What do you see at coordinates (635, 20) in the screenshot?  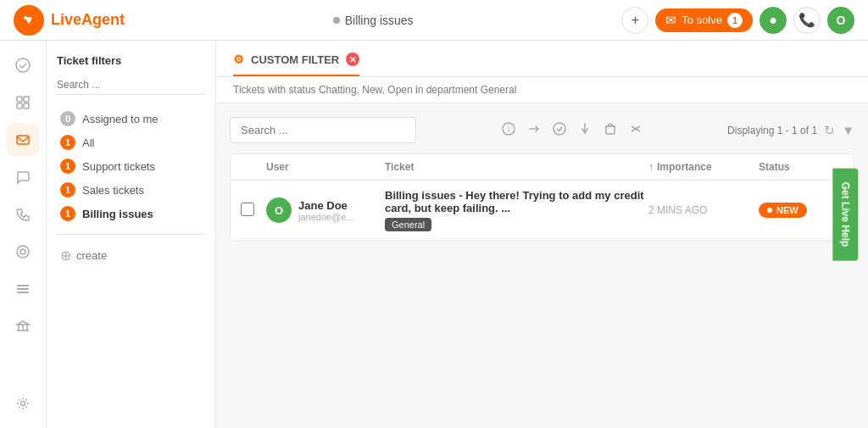 I see `add-button: +` at bounding box center [635, 20].